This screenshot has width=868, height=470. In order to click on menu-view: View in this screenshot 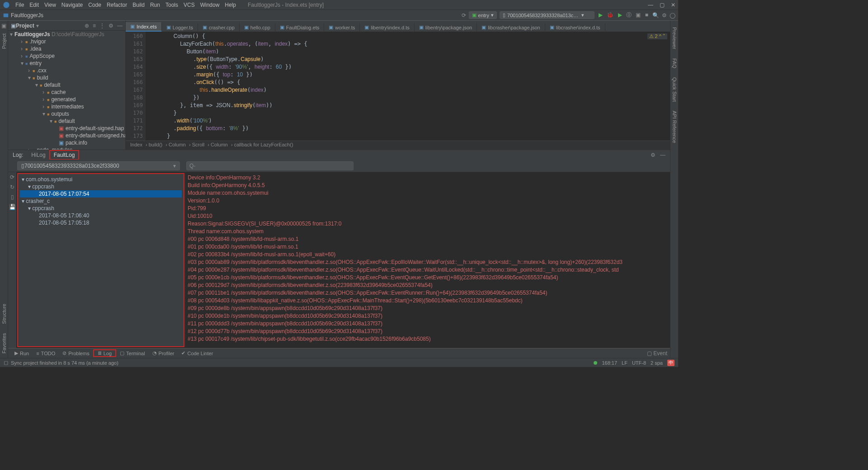, I will do `click(50, 5)`.